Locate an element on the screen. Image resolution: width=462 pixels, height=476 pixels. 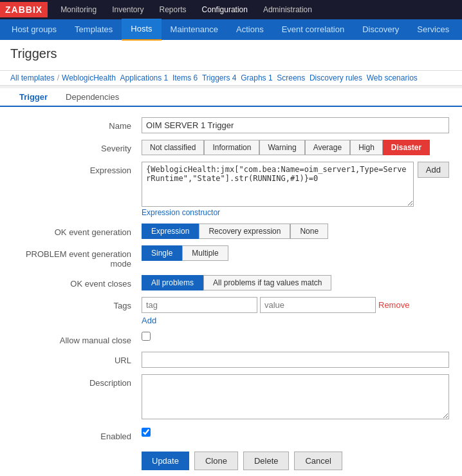
url-input is located at coordinates (295, 359).